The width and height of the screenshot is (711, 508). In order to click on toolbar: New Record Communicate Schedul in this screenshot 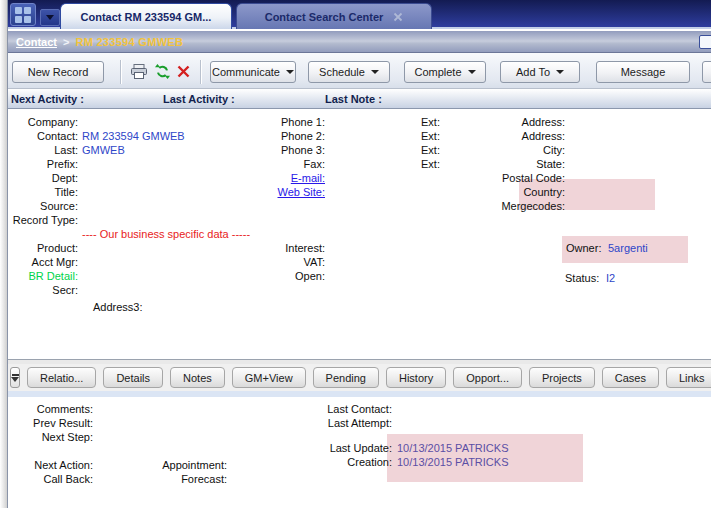, I will do `click(360, 71)`.